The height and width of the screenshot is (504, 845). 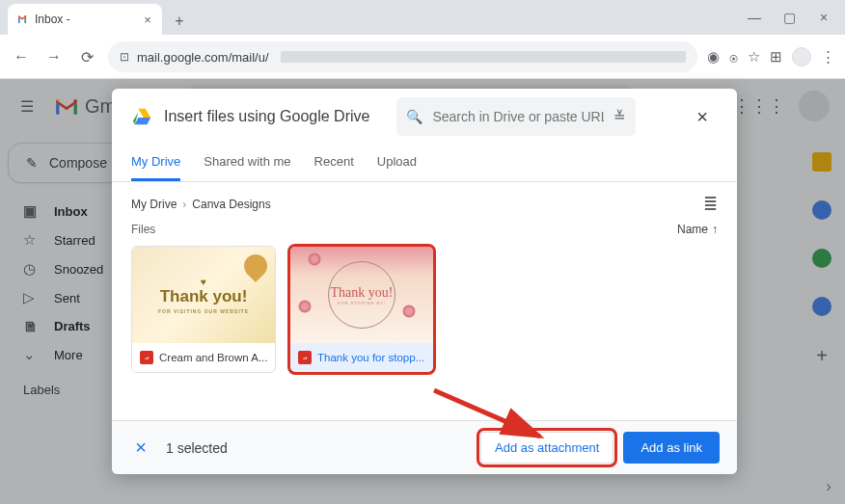 I want to click on expand-panel-icon: ›, so click(x=829, y=487).